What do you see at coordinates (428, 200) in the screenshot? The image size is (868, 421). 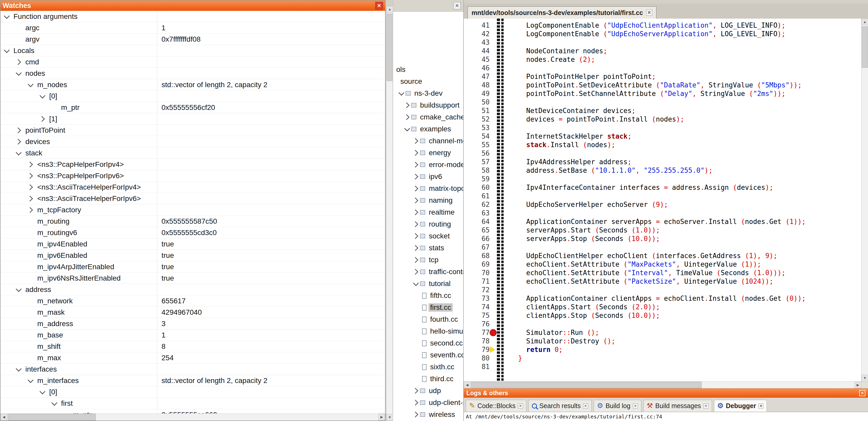 I see `tree-item-naming: naming` at bounding box center [428, 200].